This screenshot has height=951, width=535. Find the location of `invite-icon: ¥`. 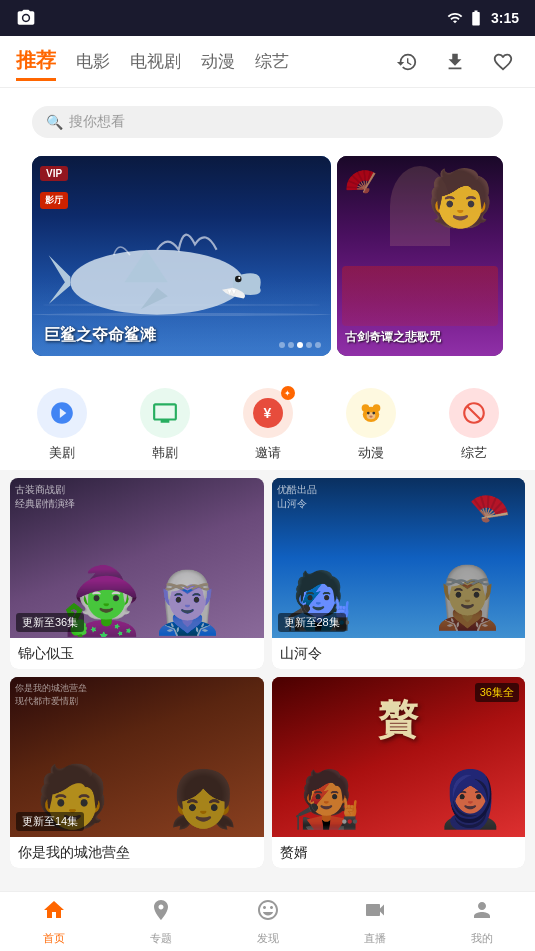

invite-icon: ¥ is located at coordinates (268, 413).